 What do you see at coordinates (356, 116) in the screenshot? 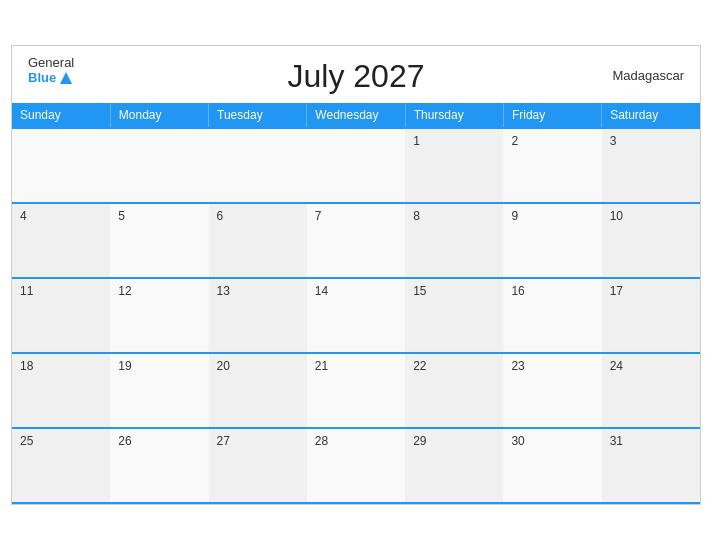
I see `calendar-thead: SundayMondayTuesdayWednesdayThursdayFrid…` at bounding box center [356, 116].